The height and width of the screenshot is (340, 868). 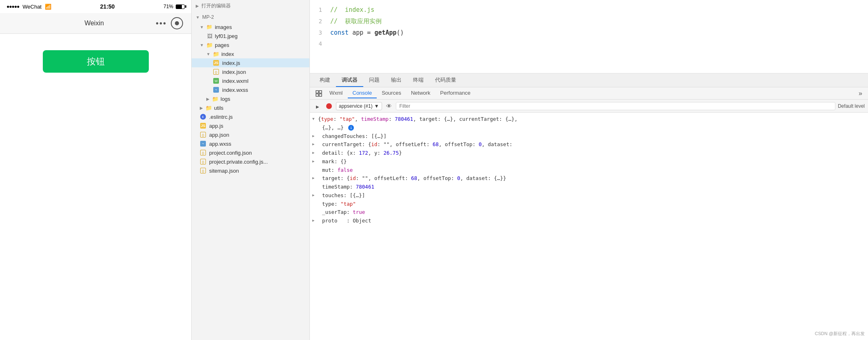 I want to click on tree-item-appjs: JS app.js, so click(x=250, y=126).